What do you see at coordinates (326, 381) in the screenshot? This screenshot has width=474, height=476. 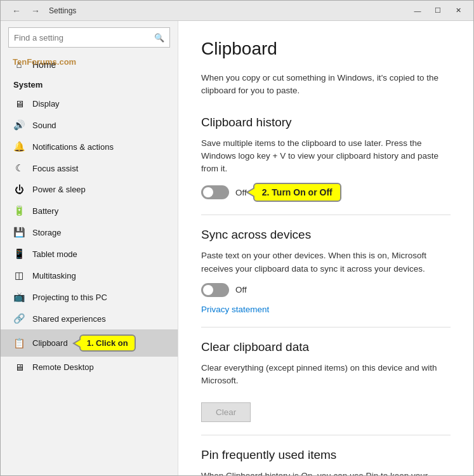 I see `clear-section: Clear clipboard data Clear everything (e…` at bounding box center [326, 381].